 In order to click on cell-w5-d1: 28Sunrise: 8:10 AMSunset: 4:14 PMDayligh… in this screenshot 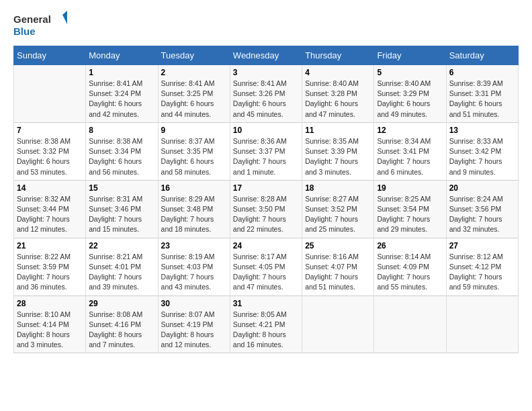, I will do `click(50, 324)`.